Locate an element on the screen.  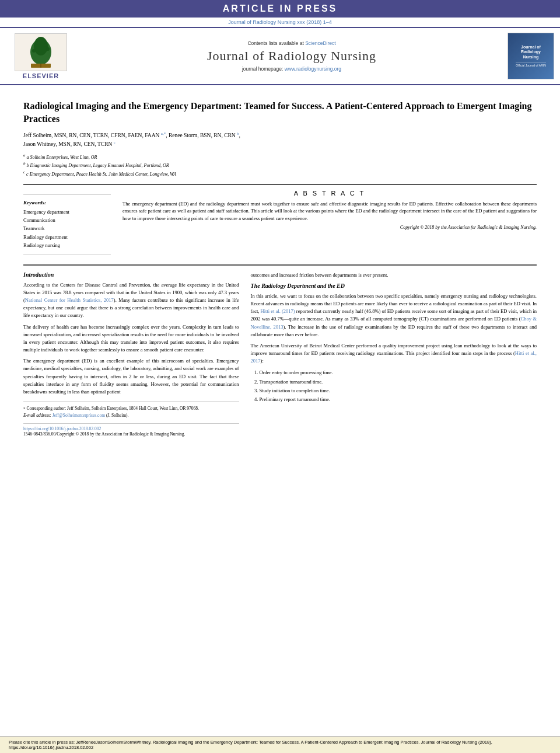
journal-title: Journal of Radiology Nursing is located at coordinates (292, 56).